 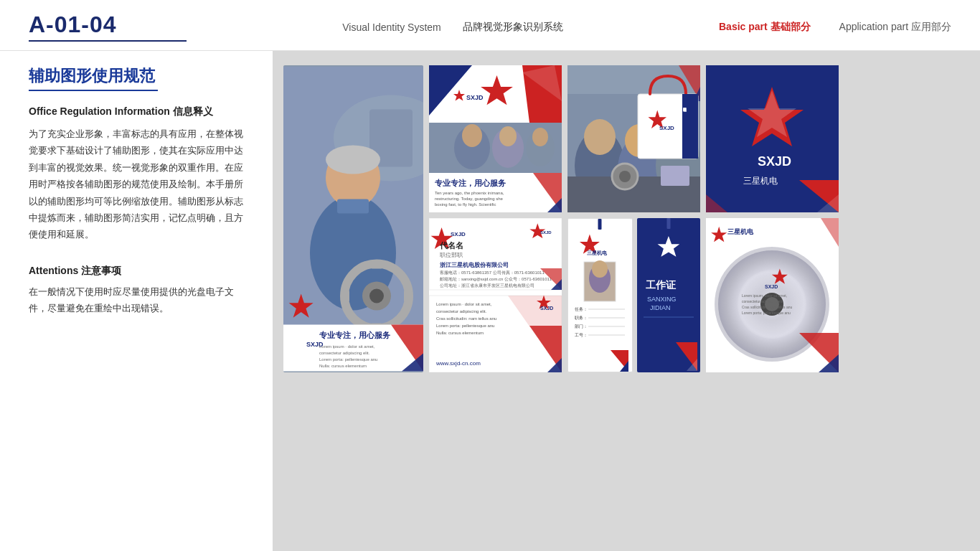 I want to click on svg-text: consectetur adipiscing elt., so click(x=763, y=301).